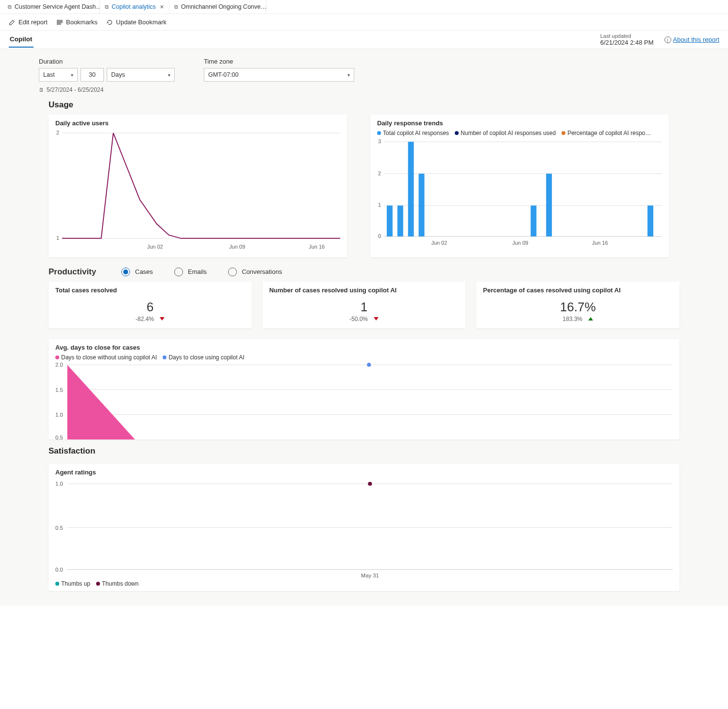  I want to click on toolbar: Edit report Bookmarks Update Bookmark, so click(364, 22).